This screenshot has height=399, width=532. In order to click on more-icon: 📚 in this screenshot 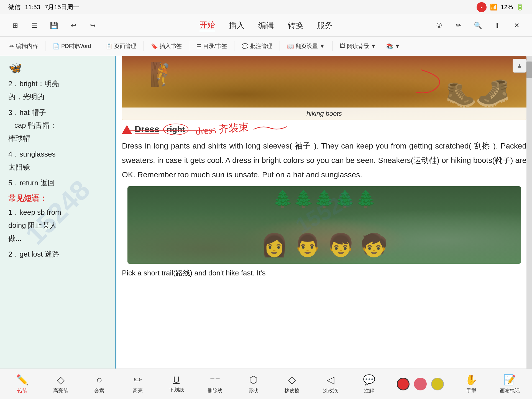, I will do `click(390, 46)`.